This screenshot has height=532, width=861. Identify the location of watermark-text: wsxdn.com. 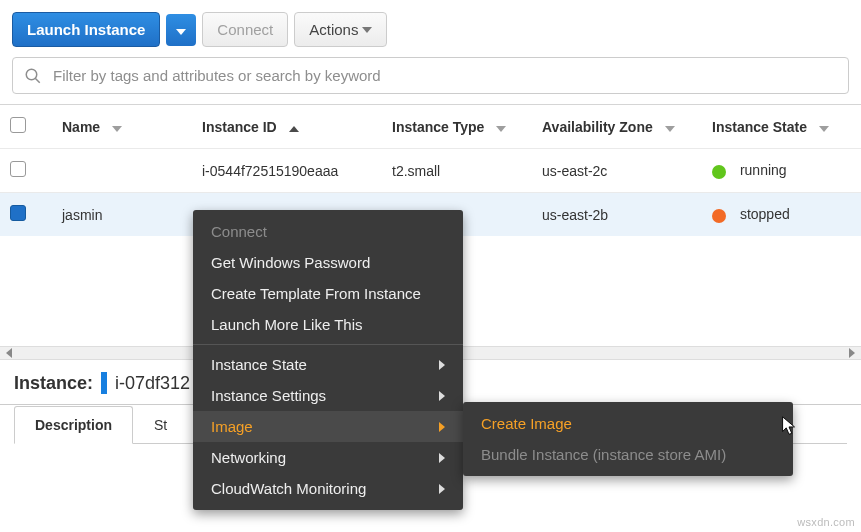
(826, 522).